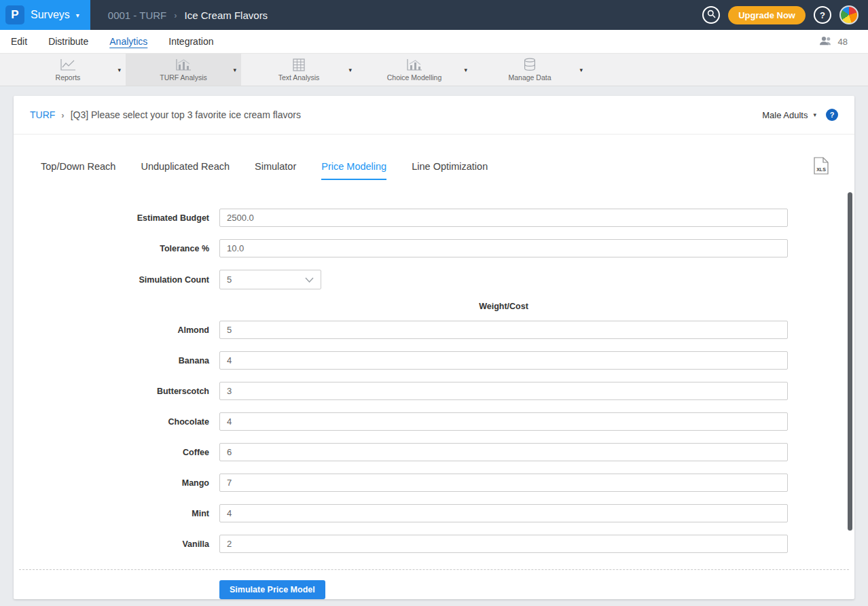 The image size is (868, 606). Describe the element at coordinates (299, 77) in the screenshot. I see `toolbar-item-label: Text Analysis` at that location.